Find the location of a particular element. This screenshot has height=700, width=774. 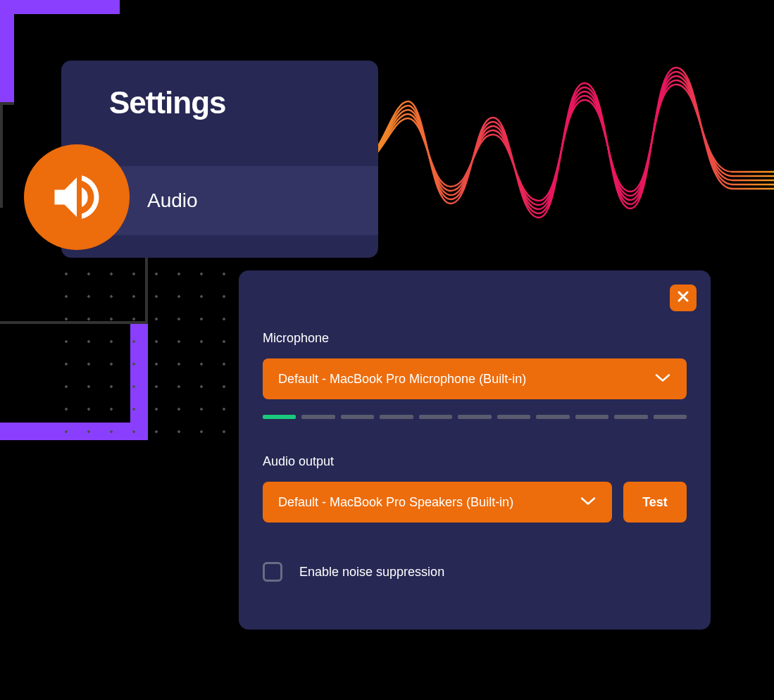

test-button-label: Test is located at coordinates (655, 503).